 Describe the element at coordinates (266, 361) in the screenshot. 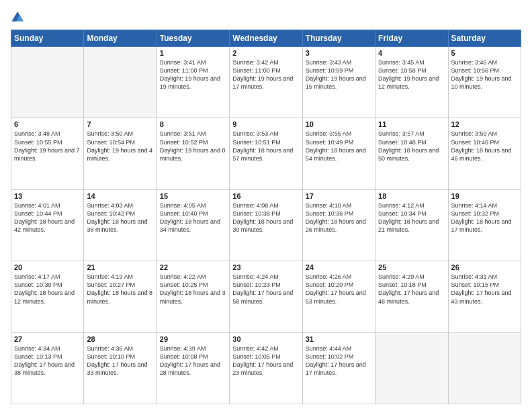

I see `day-info: Sunrise: 4:42 AM Sunset: 10:05 PM Daylig…` at that location.